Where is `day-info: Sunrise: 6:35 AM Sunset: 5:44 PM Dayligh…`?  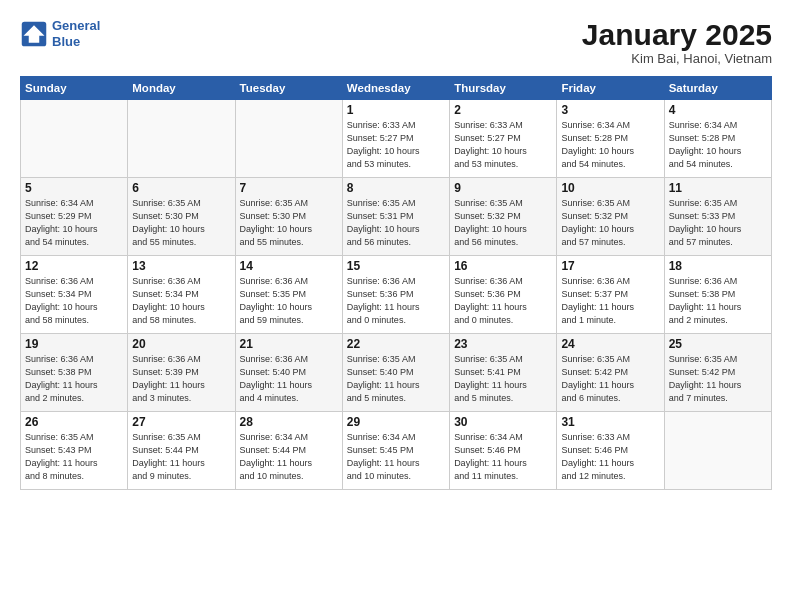 day-info: Sunrise: 6:35 AM Sunset: 5:44 PM Dayligh… is located at coordinates (181, 457).